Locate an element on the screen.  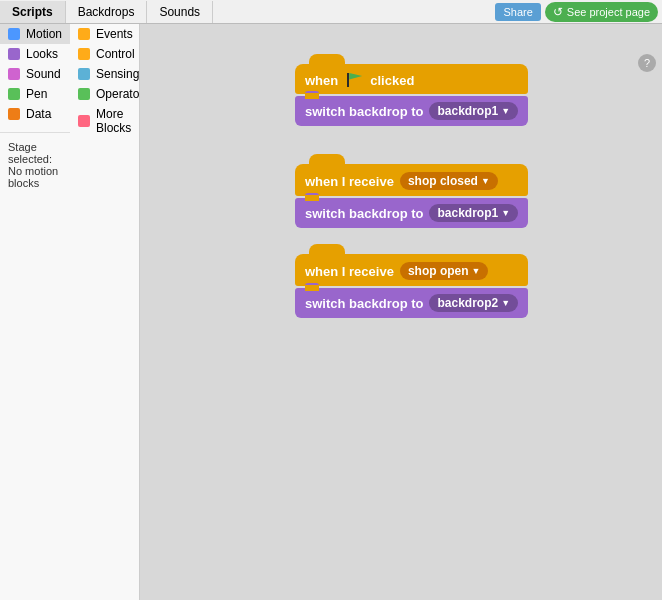
sidebar-item-sensing: Sensing is located at coordinates (105, 74).